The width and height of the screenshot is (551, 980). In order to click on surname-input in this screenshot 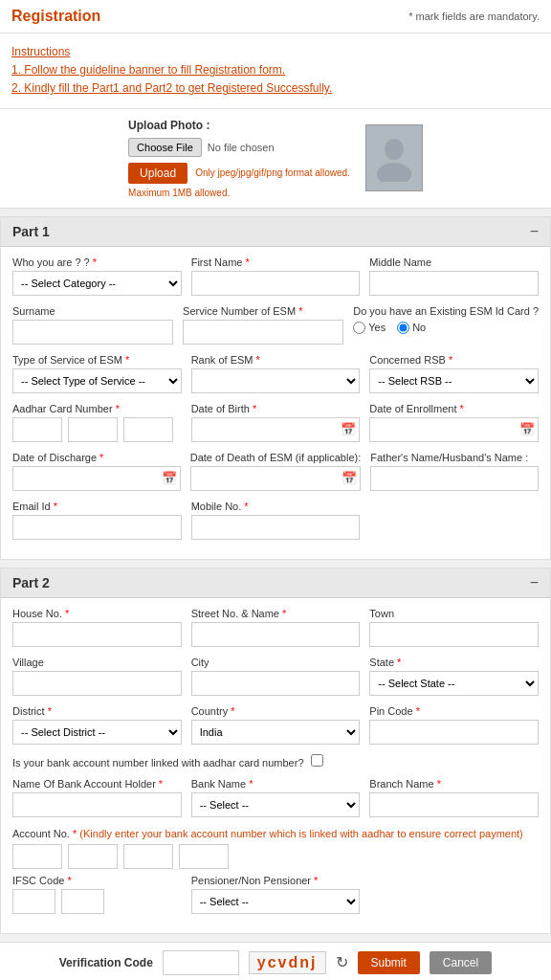, I will do `click(93, 332)`.